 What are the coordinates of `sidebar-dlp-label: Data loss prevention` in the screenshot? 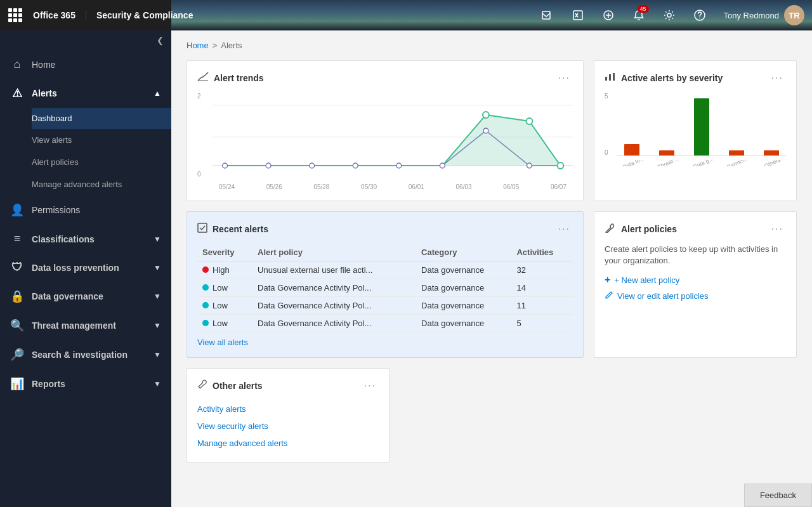 It's located at (75, 268).